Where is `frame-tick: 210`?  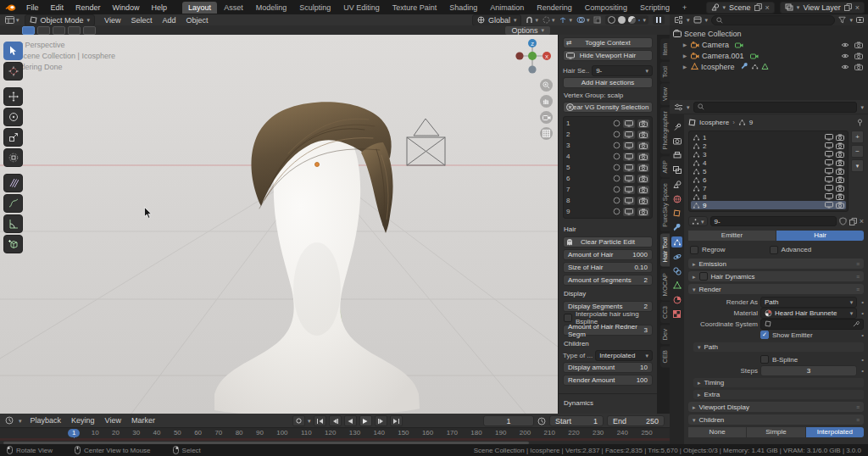
frame-tick: 210 is located at coordinates (549, 433).